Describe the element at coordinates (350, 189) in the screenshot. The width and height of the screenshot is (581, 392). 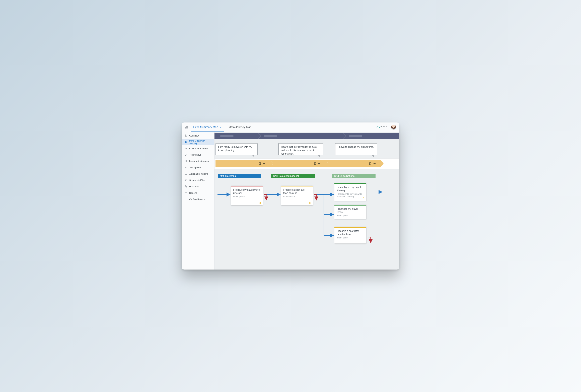
I see `card-title: I reconfigure my travel itinerary` at that location.